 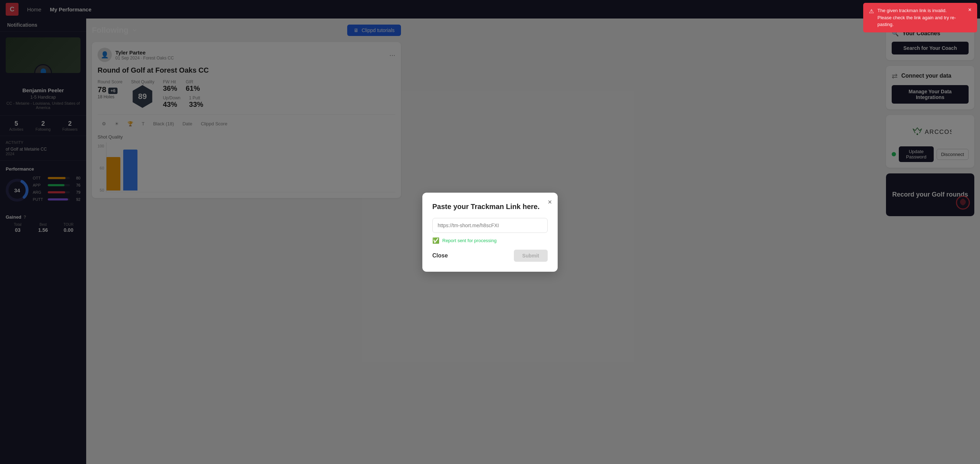 What do you see at coordinates (436, 240) in the screenshot?
I see `check-icon: ✅` at bounding box center [436, 240].